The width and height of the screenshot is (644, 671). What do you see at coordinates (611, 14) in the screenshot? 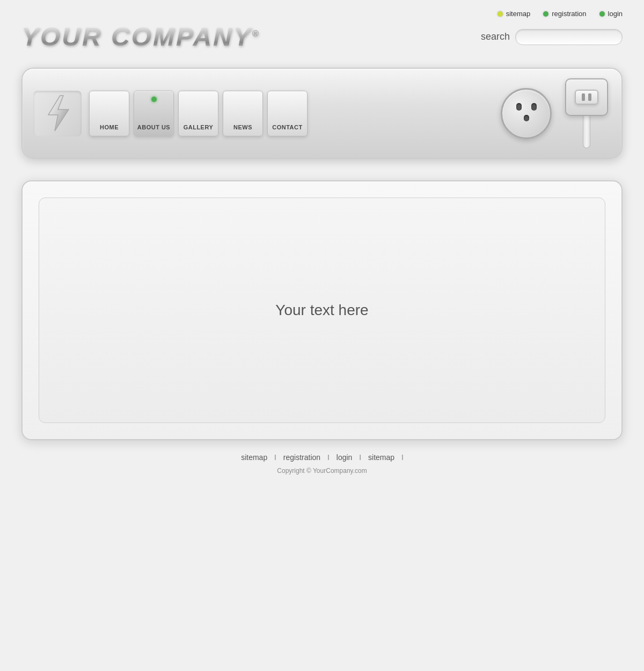
I see `login-link: login` at bounding box center [611, 14].